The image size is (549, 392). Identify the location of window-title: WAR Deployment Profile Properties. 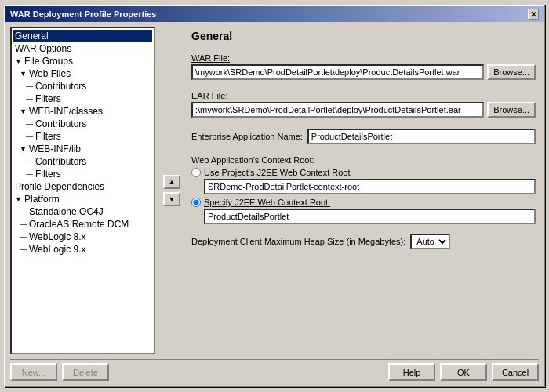
(83, 14).